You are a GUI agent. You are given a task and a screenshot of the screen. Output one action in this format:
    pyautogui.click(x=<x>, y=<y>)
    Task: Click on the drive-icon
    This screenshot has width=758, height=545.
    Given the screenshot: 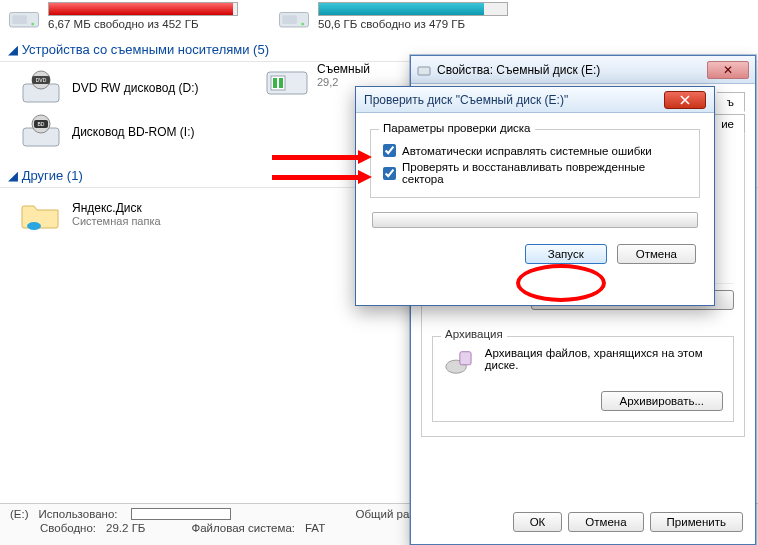 What is the action you would take?
    pyautogui.click(x=424, y=70)
    